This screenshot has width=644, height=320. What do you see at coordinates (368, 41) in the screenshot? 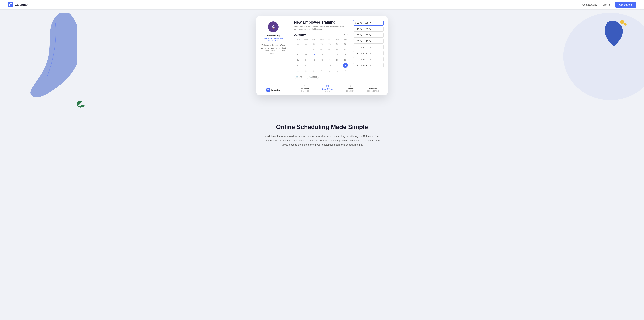
I see `time-slot-3: 1:45 PM – 2:15 PM` at bounding box center [368, 41].